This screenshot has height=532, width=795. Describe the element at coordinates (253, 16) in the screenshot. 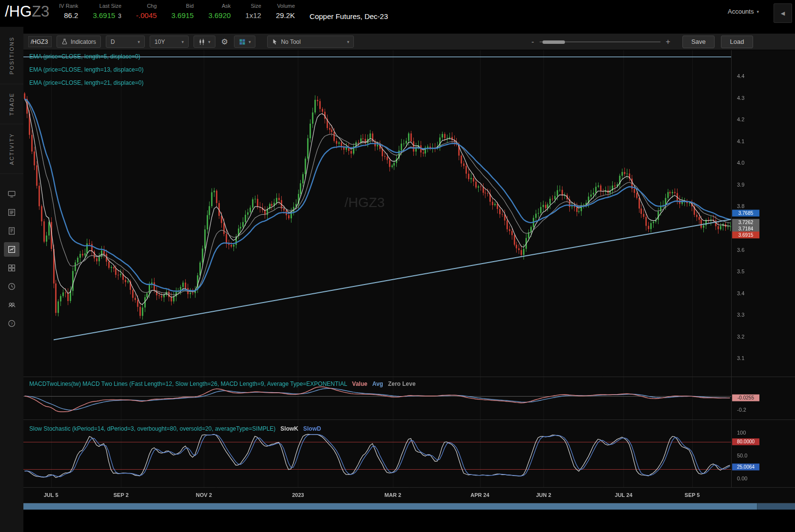

I see `stat-value: 1x12` at that location.